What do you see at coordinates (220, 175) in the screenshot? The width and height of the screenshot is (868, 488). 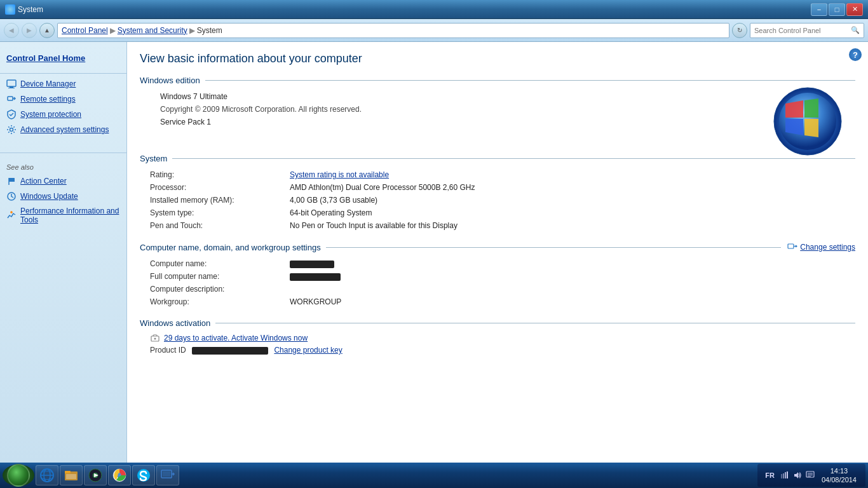 I see `rating-label: Rating:` at bounding box center [220, 175].